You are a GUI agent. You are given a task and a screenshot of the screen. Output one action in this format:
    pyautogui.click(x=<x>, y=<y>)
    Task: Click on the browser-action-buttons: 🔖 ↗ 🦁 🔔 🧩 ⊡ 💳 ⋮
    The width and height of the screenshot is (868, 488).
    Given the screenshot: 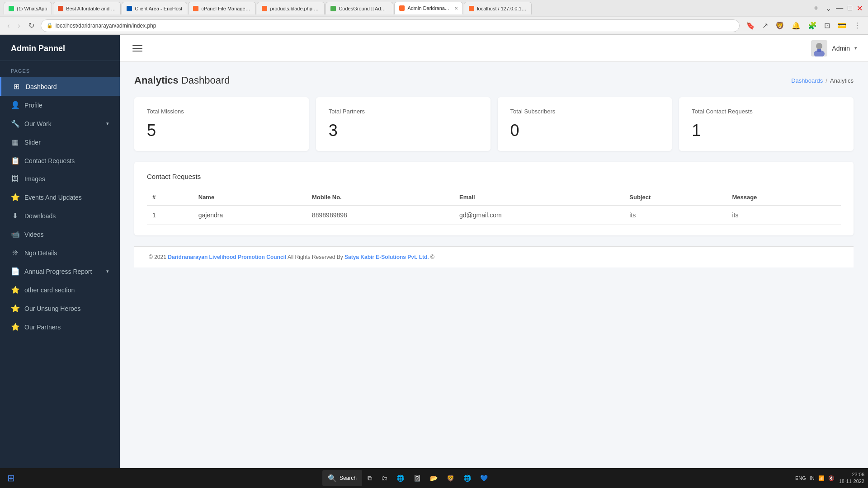 What is the action you would take?
    pyautogui.click(x=803, y=25)
    